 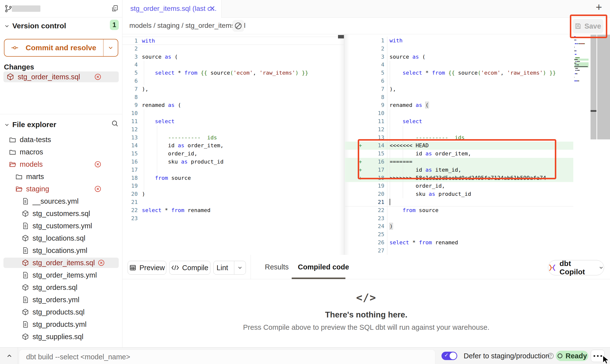 I want to click on line-number: 17, so click(x=131, y=170).